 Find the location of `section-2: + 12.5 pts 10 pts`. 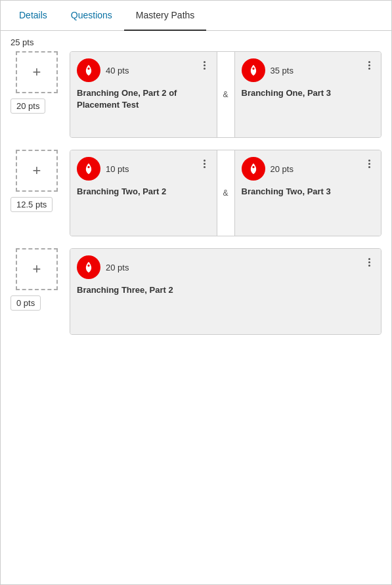

section-2: + 12.5 pts 10 pts is located at coordinates (196, 193).